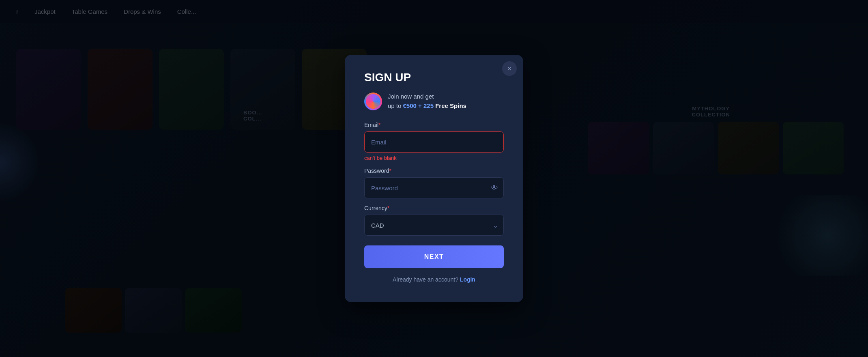 Image resolution: width=868 pixels, height=357 pixels. What do you see at coordinates (373, 101) in the screenshot?
I see `promo-icon-inner` at bounding box center [373, 101].